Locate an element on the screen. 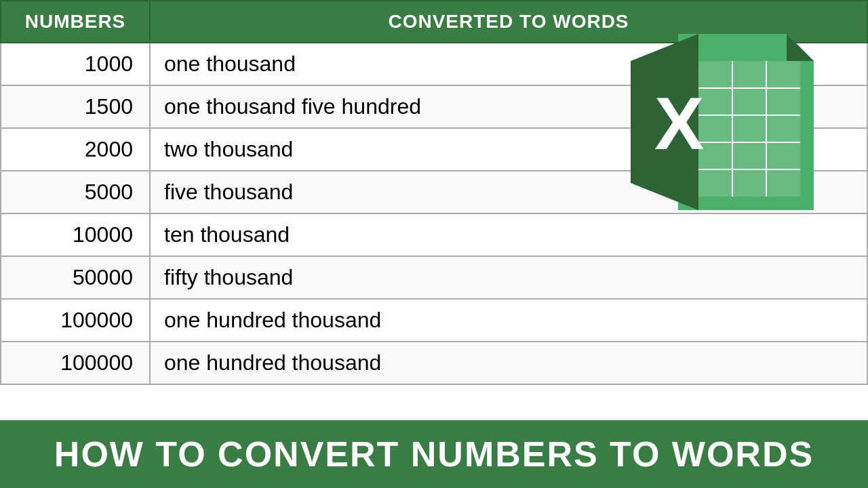 The image size is (868, 488). number-cell: 1500 is located at coordinates (75, 107).